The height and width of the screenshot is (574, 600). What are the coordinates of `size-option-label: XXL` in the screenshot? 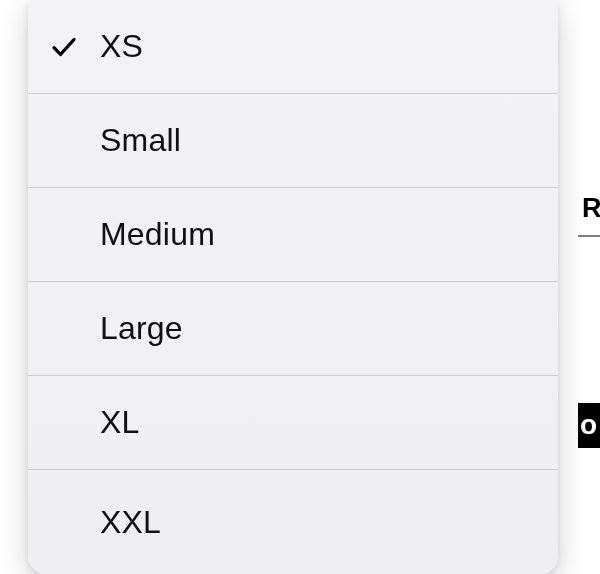 It's located at (130, 522).